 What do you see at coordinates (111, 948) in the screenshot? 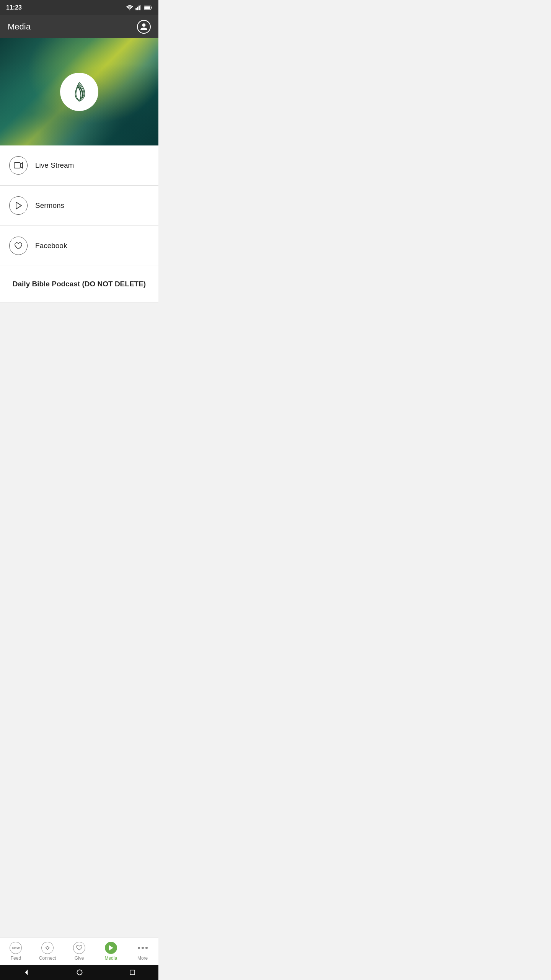
I see `media-icon-container` at bounding box center [111, 948].